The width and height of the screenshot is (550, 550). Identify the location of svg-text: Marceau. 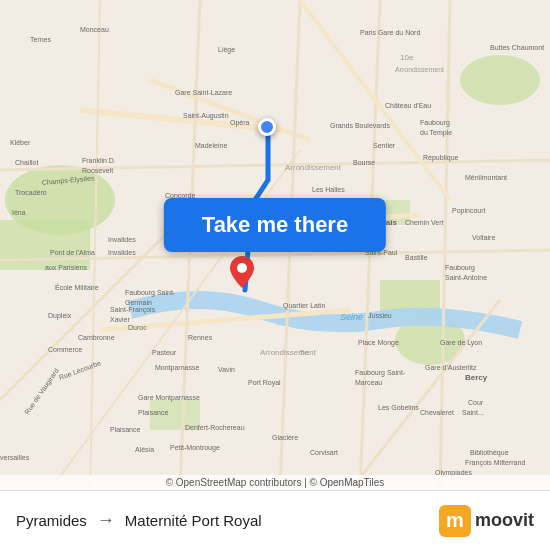
(368, 382).